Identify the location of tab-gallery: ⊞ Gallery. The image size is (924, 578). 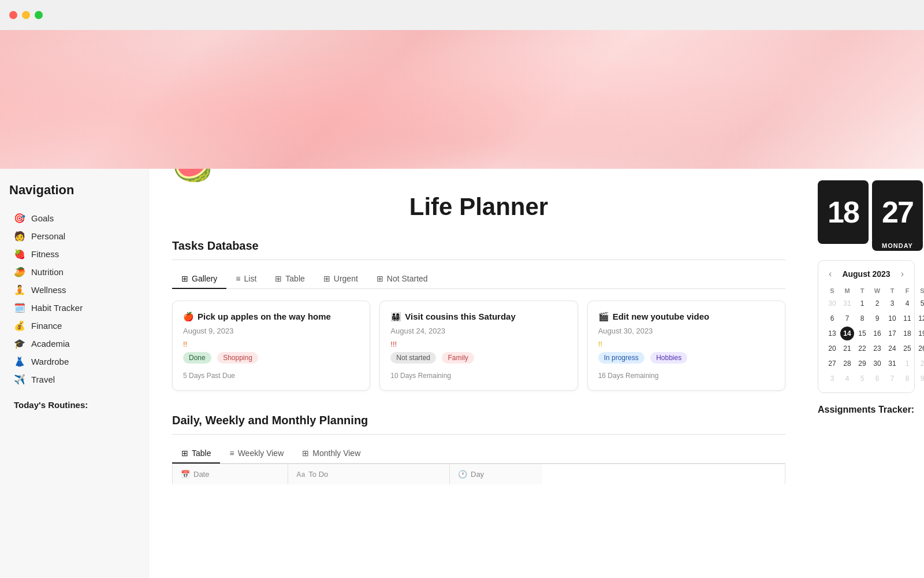
(199, 279).